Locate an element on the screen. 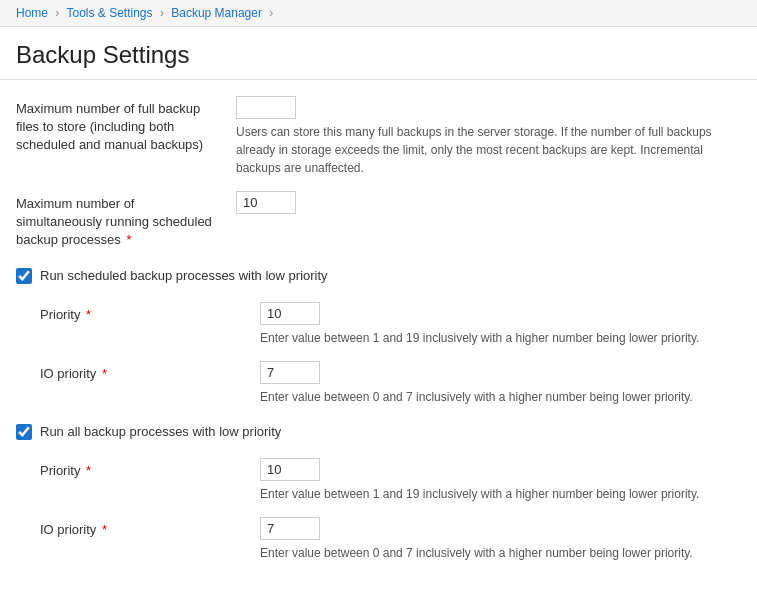  max-scheduled-label: Maximum number of simultaneously running… is located at coordinates (126, 220).